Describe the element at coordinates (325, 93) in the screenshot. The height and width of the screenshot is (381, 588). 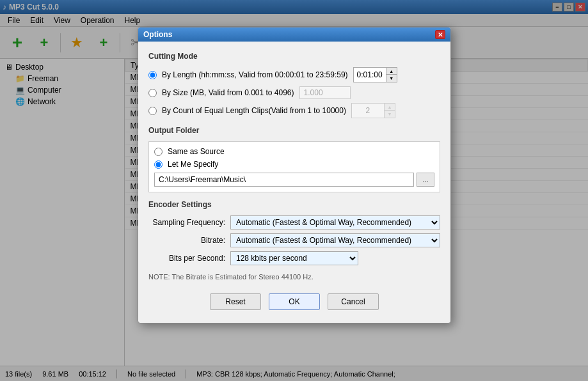
I see `size-input: 1.000` at that location.